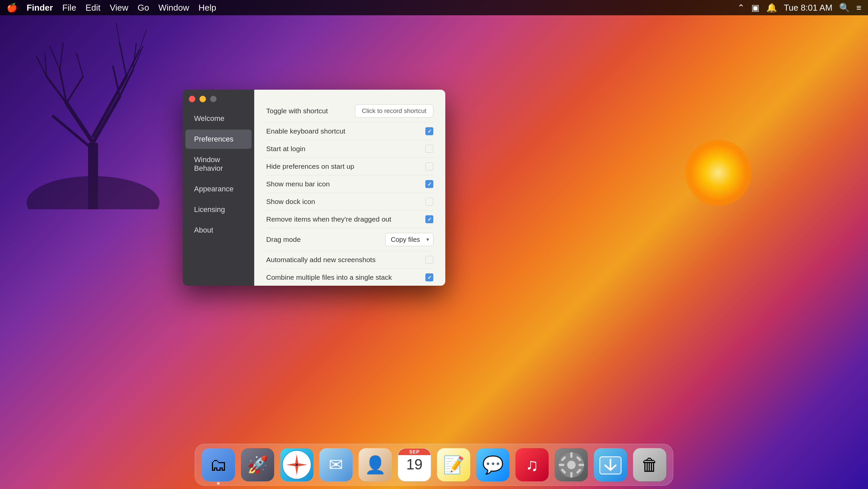 This screenshot has width=868, height=489. I want to click on pref-control-hide-prefs, so click(429, 166).